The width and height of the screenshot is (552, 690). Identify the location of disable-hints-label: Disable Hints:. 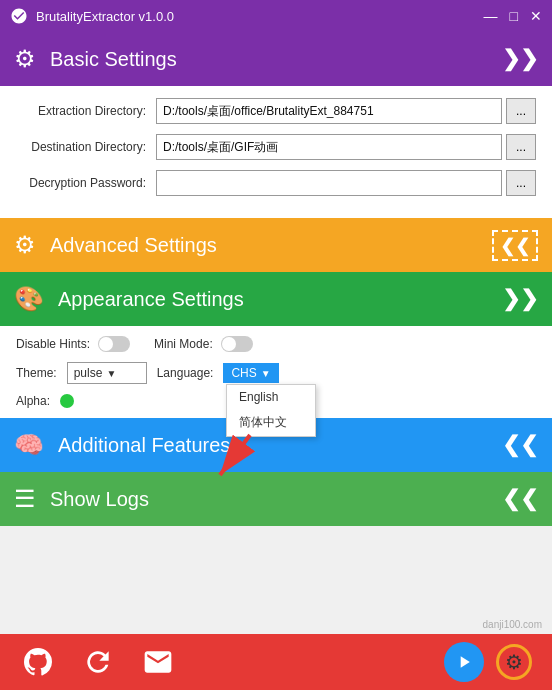
(53, 344).